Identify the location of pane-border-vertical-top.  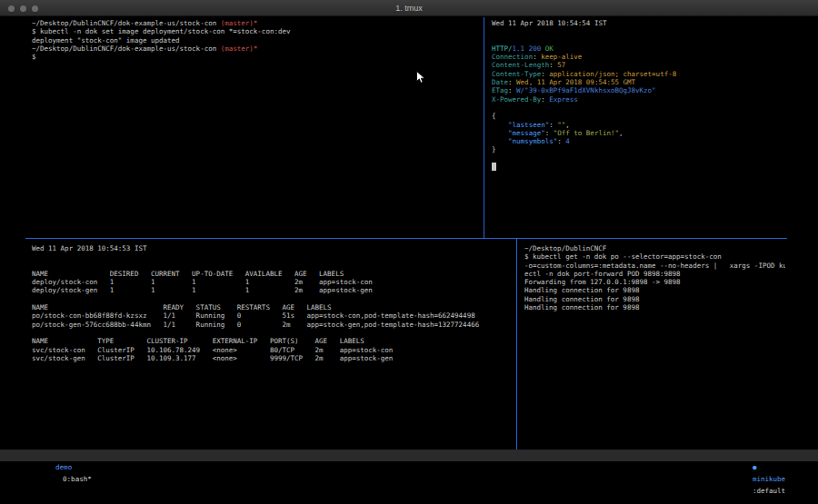
(484, 127).